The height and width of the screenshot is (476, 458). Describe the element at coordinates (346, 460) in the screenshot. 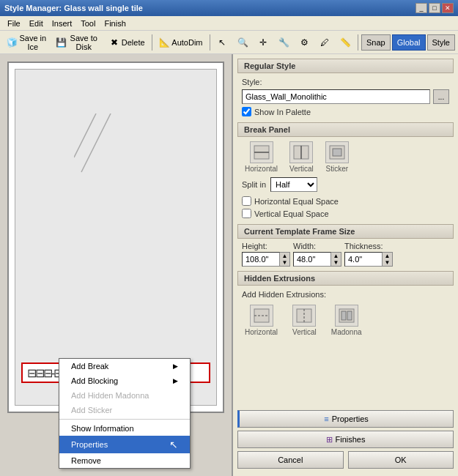

I see `ok-cancel-row: Cancel OK` at that location.